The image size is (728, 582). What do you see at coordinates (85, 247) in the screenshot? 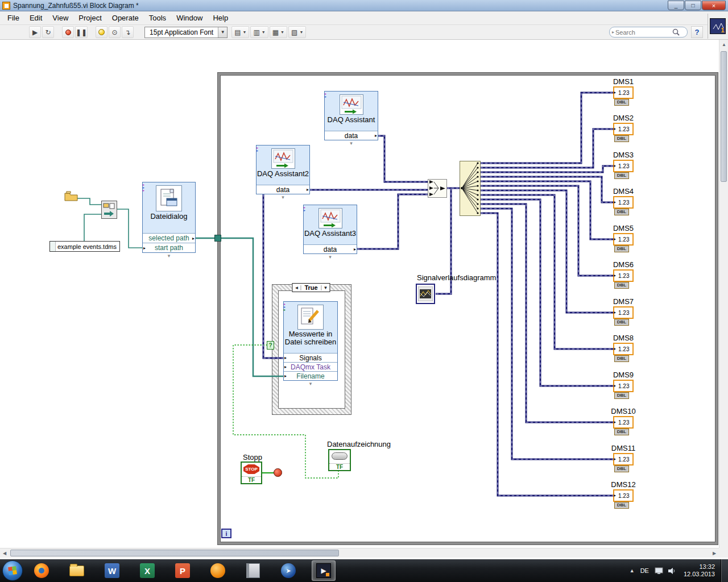
I see `file-path-constant: example events.tdms` at bounding box center [85, 247].